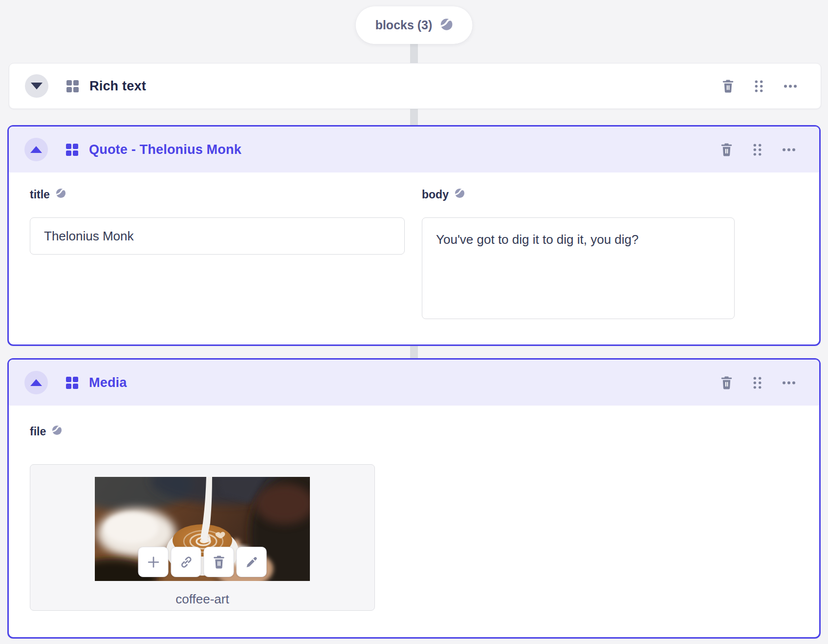  Describe the element at coordinates (415, 86) in the screenshot. I see `block-rich-text-header: Rich text` at that location.